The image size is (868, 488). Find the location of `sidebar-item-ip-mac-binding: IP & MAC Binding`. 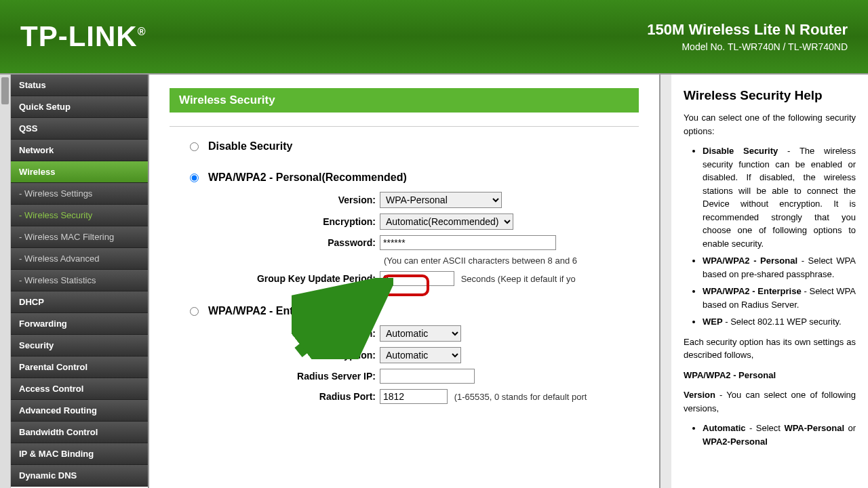

sidebar-item-ip-mac-binding: IP & MAC Binding is located at coordinates (79, 454).